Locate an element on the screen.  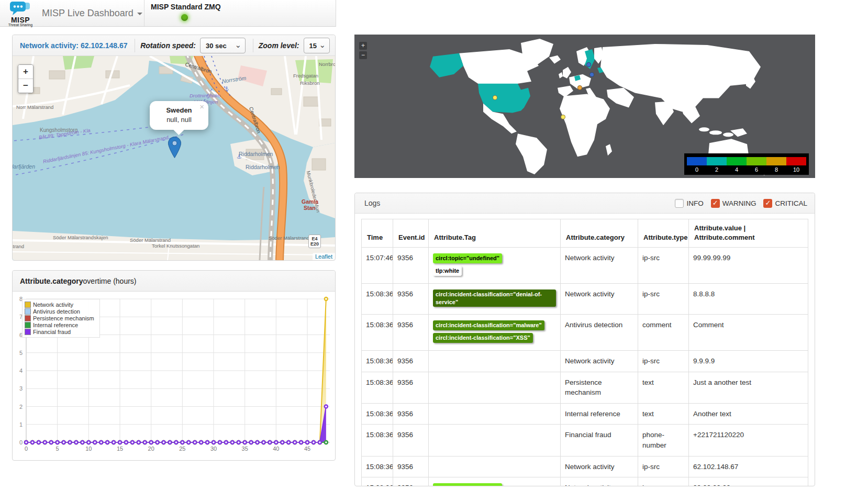
log-category: Internal reference is located at coordinates (599, 414).